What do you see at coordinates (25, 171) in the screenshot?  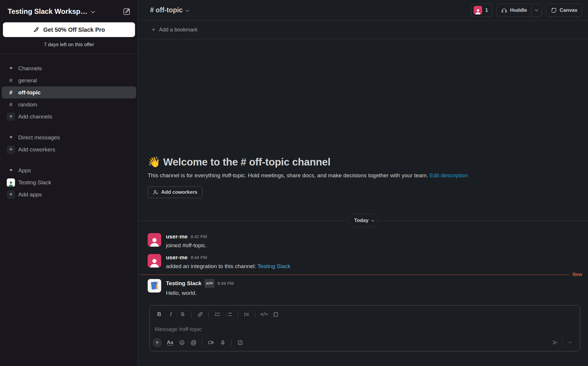 I see `section-label: Apps` at bounding box center [25, 171].